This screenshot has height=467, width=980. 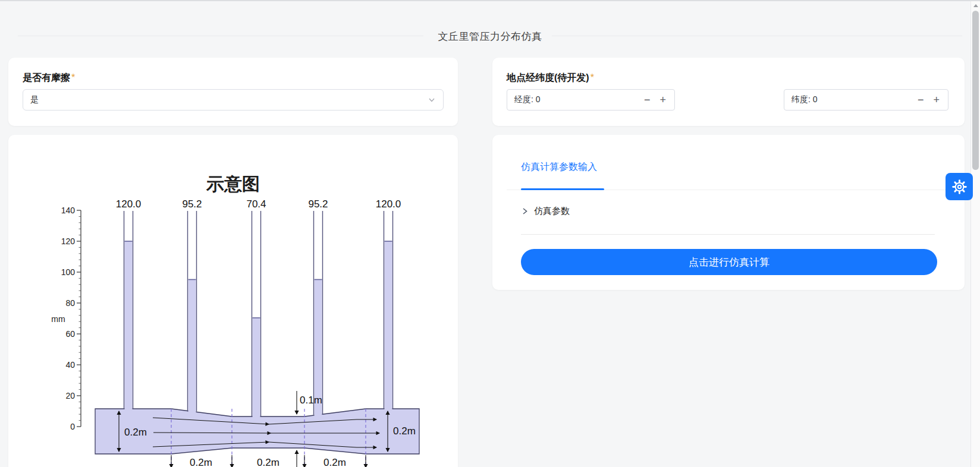 I want to click on svg-text: 20, so click(x=70, y=396).